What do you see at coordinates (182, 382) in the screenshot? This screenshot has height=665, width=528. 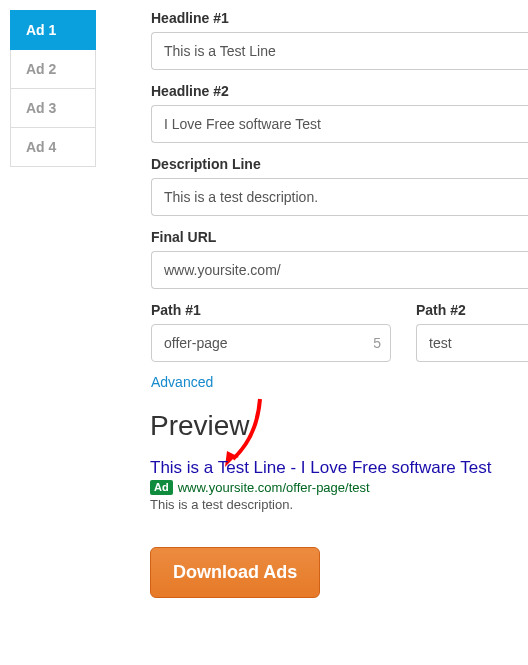 I see `advanced-link: Advanced` at bounding box center [182, 382].